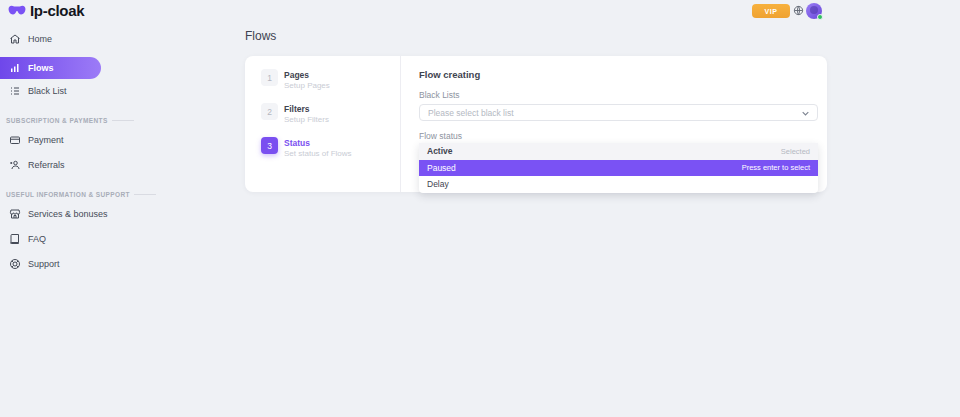 This screenshot has height=417, width=960. I want to click on support-icon, so click(15, 264).